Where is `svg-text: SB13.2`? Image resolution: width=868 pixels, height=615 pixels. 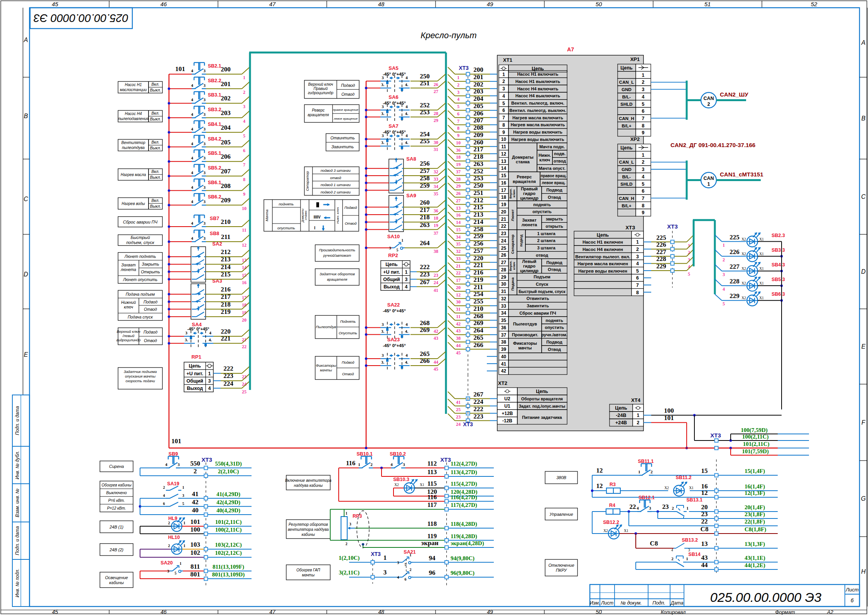 svg-text: SB13.2 is located at coordinates (690, 540).